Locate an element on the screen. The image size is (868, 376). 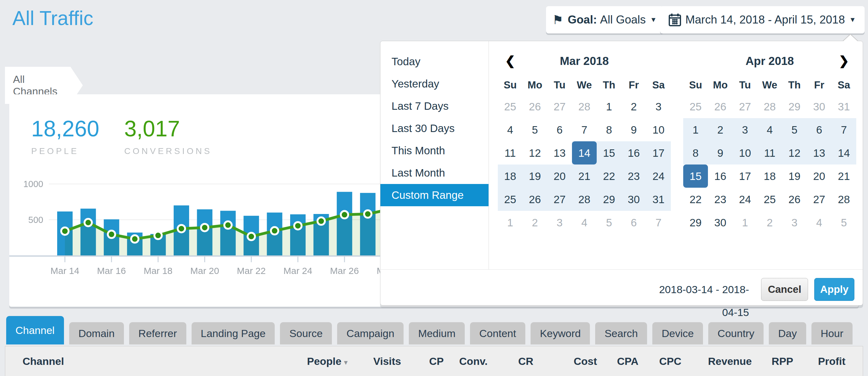
tab-campaign: Campaign is located at coordinates (371, 333).